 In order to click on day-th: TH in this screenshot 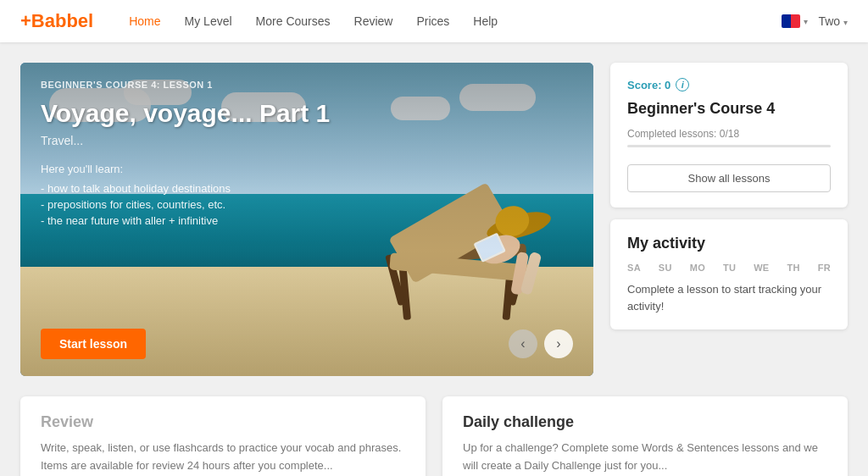, I will do `click(793, 268)`.